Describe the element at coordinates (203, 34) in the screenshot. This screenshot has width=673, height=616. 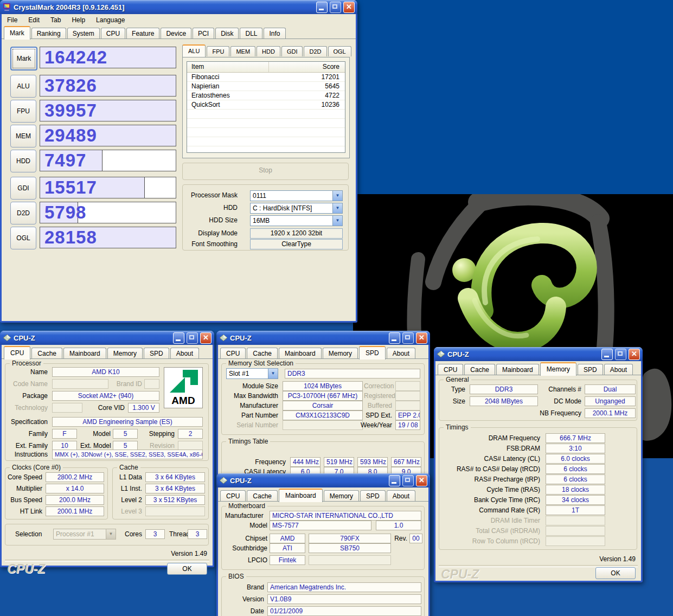
I see `tab-pci: PCI` at that location.